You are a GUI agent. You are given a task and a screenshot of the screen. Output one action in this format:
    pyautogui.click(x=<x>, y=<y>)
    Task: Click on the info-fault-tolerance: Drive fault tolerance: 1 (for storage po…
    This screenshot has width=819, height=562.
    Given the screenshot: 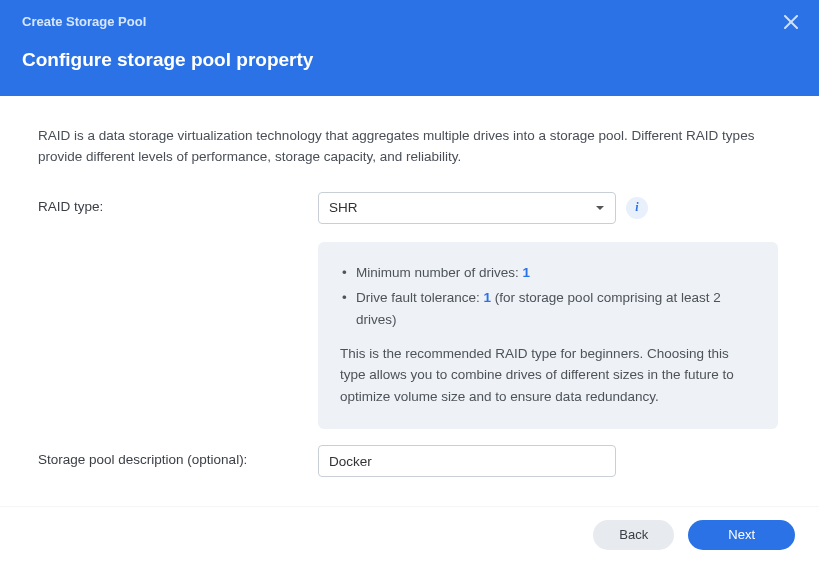 What is the action you would take?
    pyautogui.click(x=548, y=308)
    